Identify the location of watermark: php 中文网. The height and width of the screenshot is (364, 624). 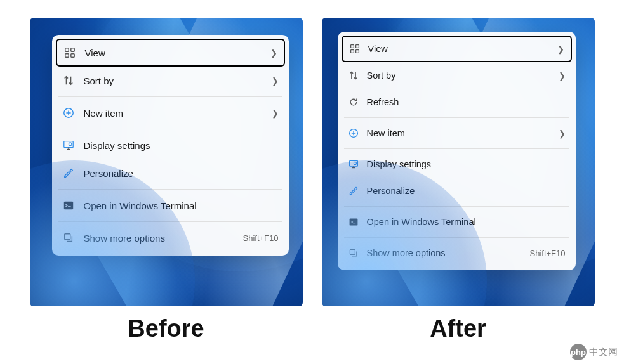
(594, 352).